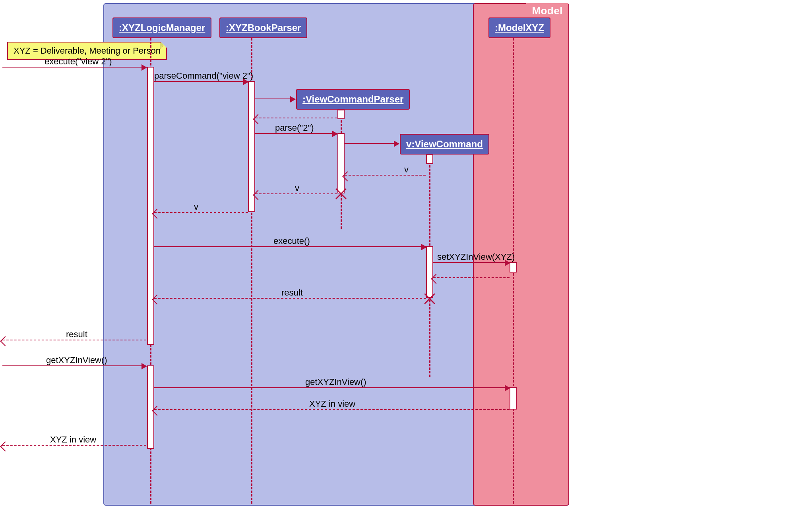  What do you see at coordinates (290, 298) in the screenshot?
I see `msg-result-1: result` at bounding box center [290, 298].